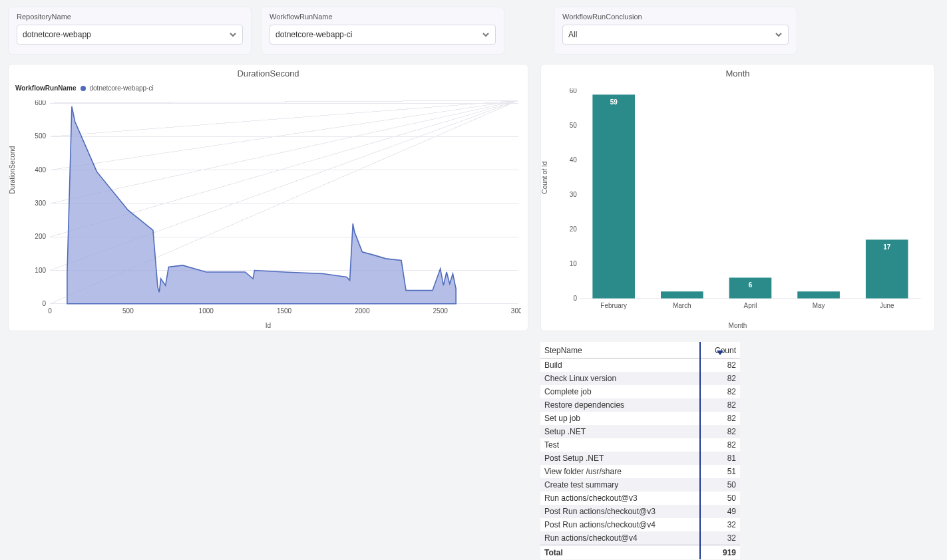 This screenshot has height=560, width=947. What do you see at coordinates (383, 17) in the screenshot?
I see `filter-workflow-name-label: WorkflowRunName` at bounding box center [383, 17].